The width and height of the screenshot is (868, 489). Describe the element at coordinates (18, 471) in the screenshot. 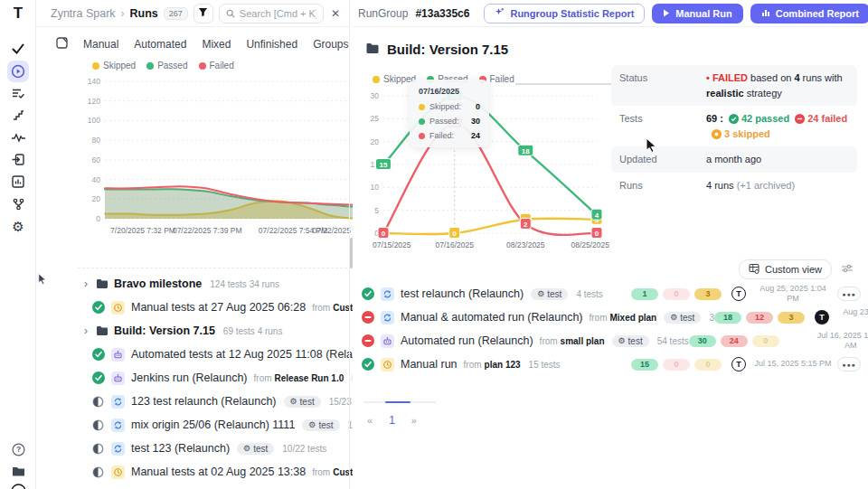

I see `sidebar-docs-icon` at that location.